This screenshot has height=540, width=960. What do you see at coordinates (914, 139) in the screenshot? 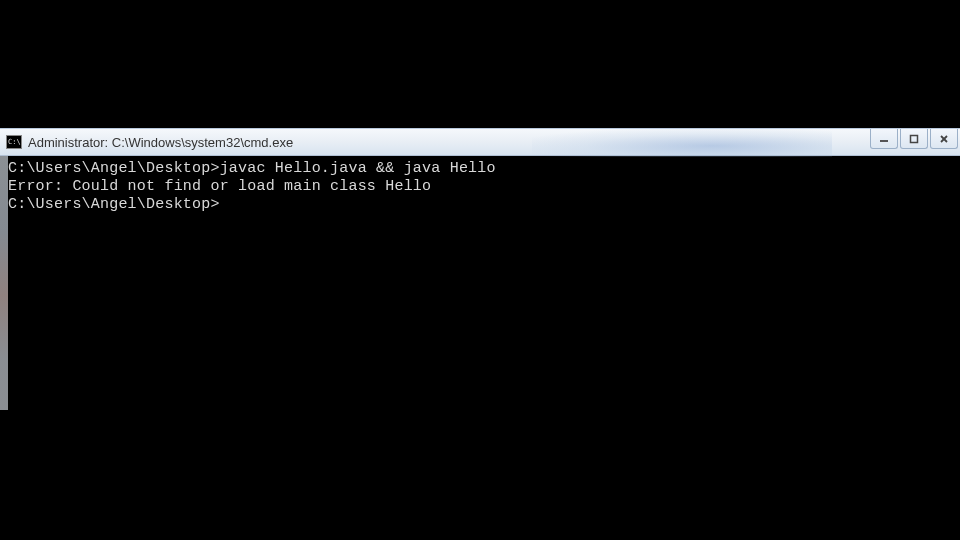
I see `maximize-button` at bounding box center [914, 139].